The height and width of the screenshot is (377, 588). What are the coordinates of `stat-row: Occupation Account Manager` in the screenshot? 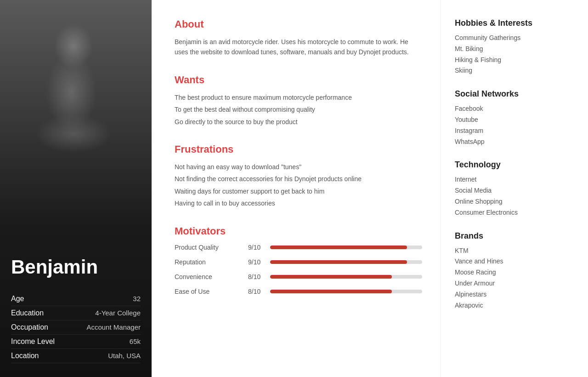 It's located at (76, 327).